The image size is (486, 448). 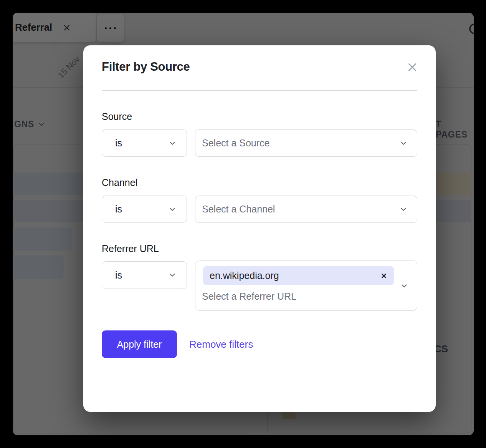 What do you see at coordinates (306, 286) in the screenshot?
I see `referrer-value-multiselect: en.wikipedia.org Select a Referrer URL` at bounding box center [306, 286].